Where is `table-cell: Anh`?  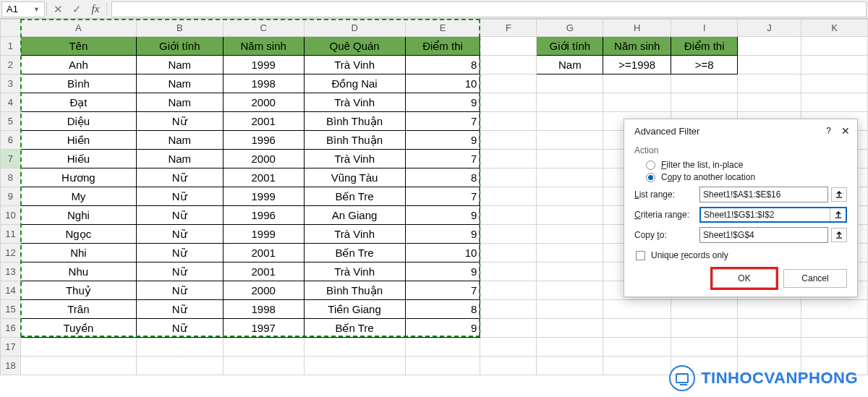
table-cell: Anh is located at coordinates (78, 65).